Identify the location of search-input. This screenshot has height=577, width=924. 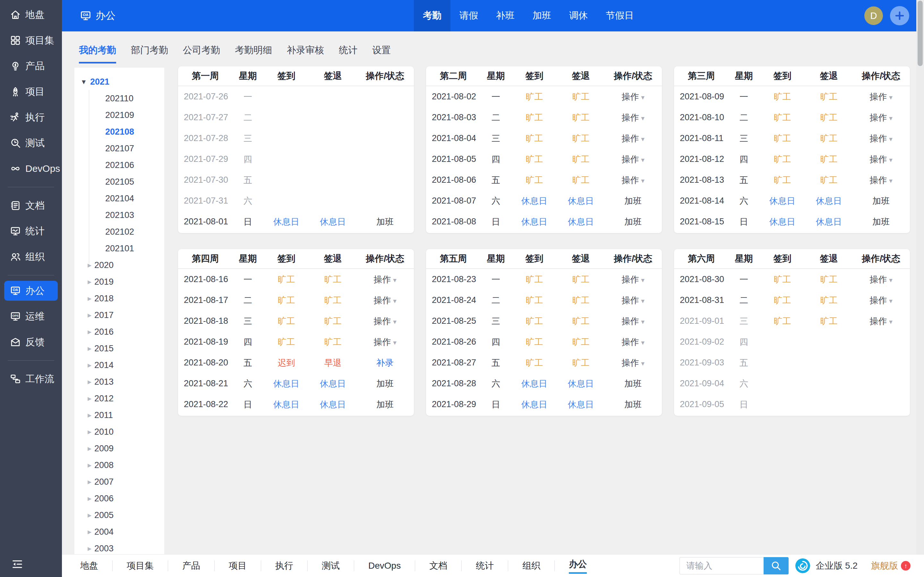
(722, 566).